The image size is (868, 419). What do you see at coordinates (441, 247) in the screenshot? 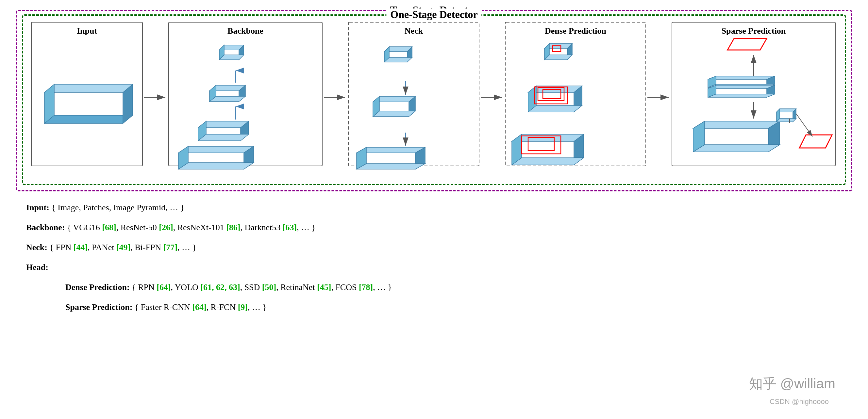
I see `desc-neck: Neck: { FPN [44], PANet [49], Bi-FPN [77…` at bounding box center [441, 247].